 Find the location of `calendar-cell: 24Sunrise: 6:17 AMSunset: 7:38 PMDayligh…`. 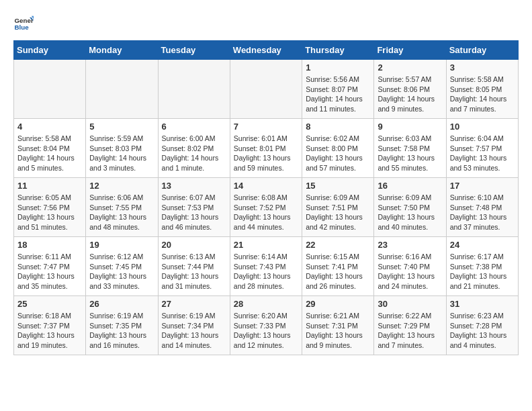

calendar-cell: 24Sunrise: 6:17 AMSunset: 7:38 PMDayligh… is located at coordinates (482, 267).